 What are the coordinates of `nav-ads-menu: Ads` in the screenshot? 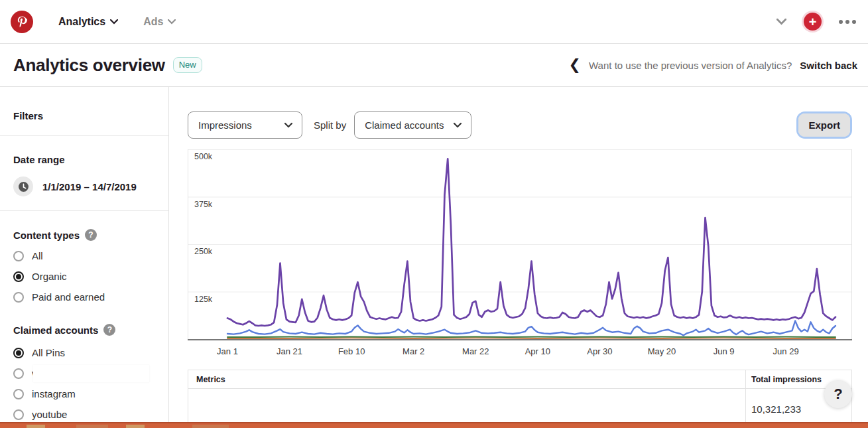 It's located at (159, 22).